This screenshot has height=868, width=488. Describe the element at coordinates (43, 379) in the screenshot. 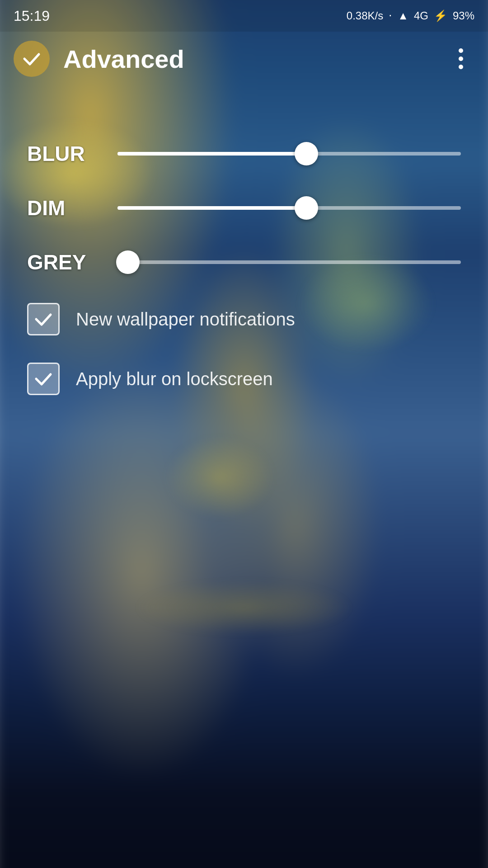

I see `blur-lockscreen-checkbox` at that location.